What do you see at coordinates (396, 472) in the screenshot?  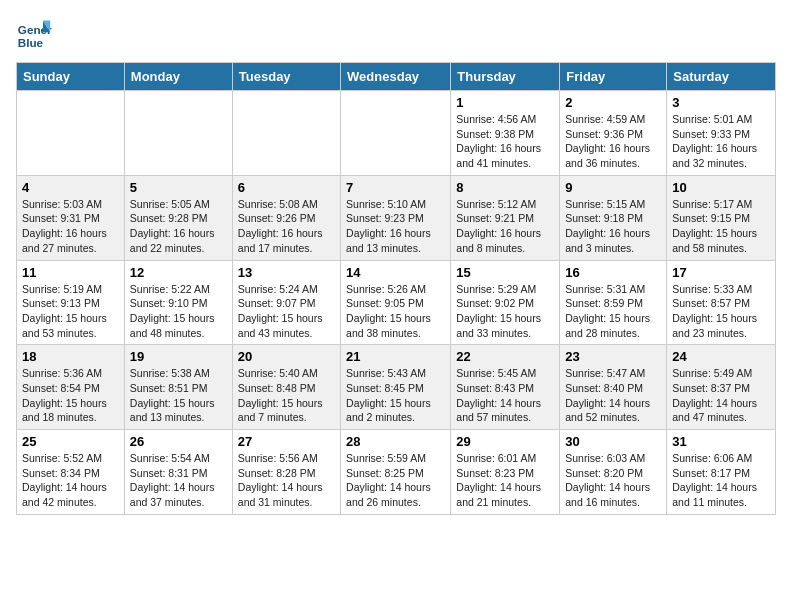 I see `calendar-week-5: 25Sunrise: 5:52 AM Sunset: 8:34 PM Dayli…` at bounding box center [396, 472].